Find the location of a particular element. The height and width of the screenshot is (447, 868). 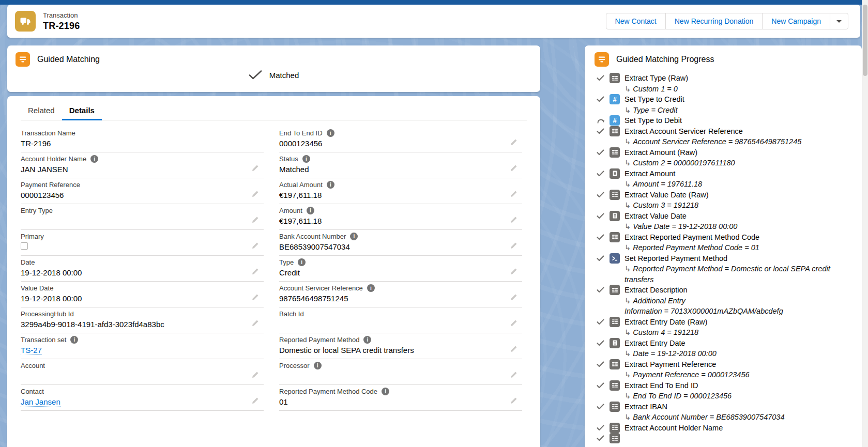

field-label: Primary is located at coordinates (32, 237).